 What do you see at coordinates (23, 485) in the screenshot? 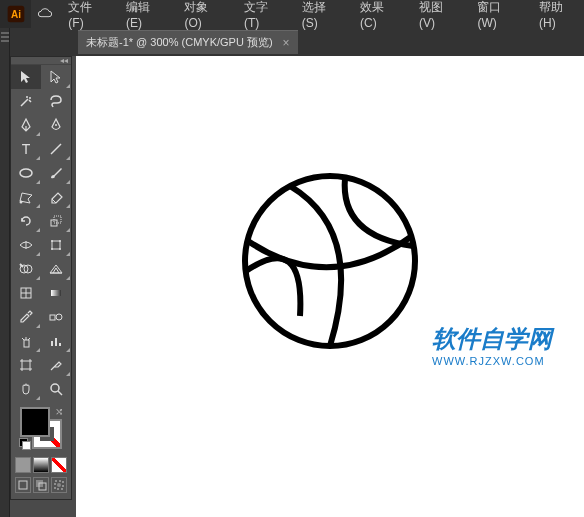
I see `draw-normal-mode` at bounding box center [23, 485].